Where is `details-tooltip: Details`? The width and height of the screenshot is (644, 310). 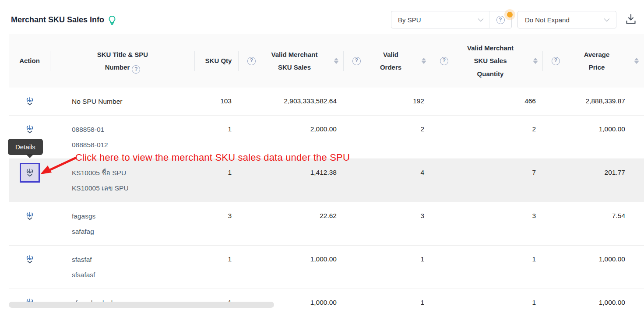
details-tooltip: Details is located at coordinates (25, 147).